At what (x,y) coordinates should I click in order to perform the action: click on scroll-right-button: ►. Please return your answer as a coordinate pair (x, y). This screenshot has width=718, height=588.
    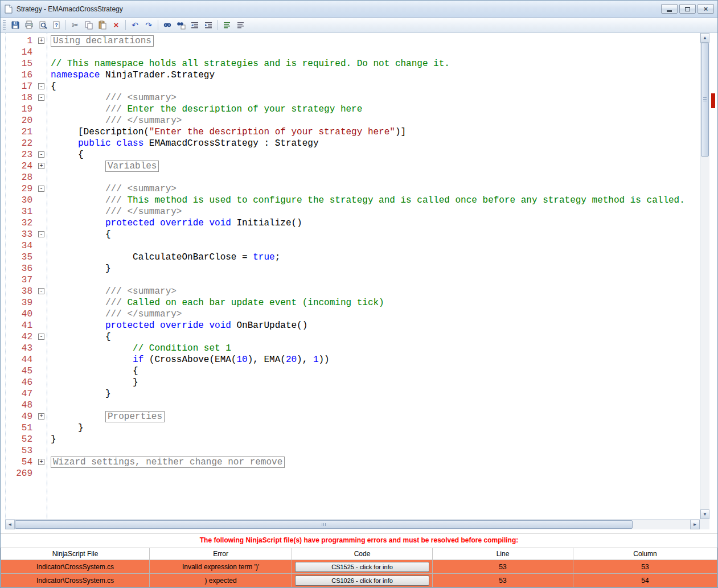
    Looking at the image, I should click on (695, 525).